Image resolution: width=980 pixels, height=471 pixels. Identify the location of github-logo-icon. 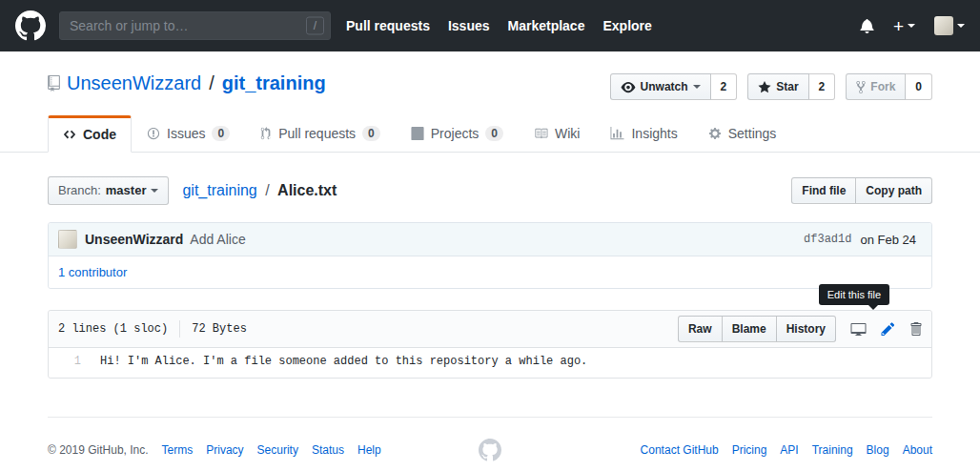
(31, 26).